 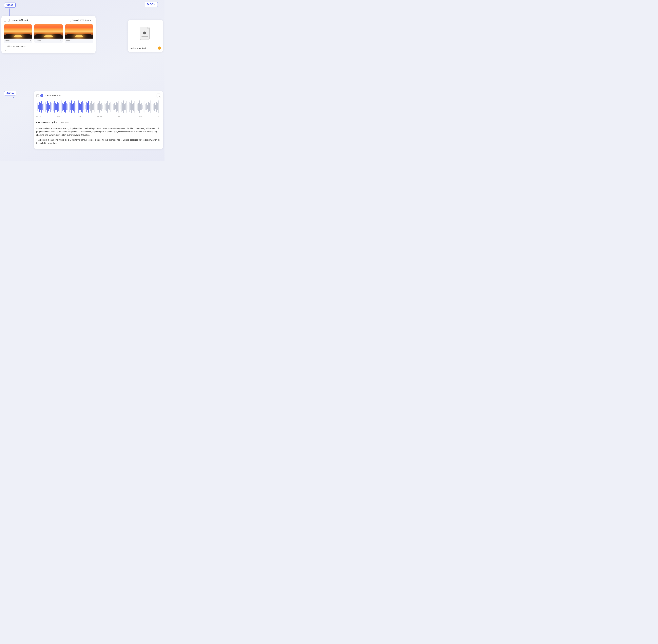 What do you see at coordinates (99, 120) in the screenshot?
I see `audio-card: sunset-001.mp4` at bounding box center [99, 120].